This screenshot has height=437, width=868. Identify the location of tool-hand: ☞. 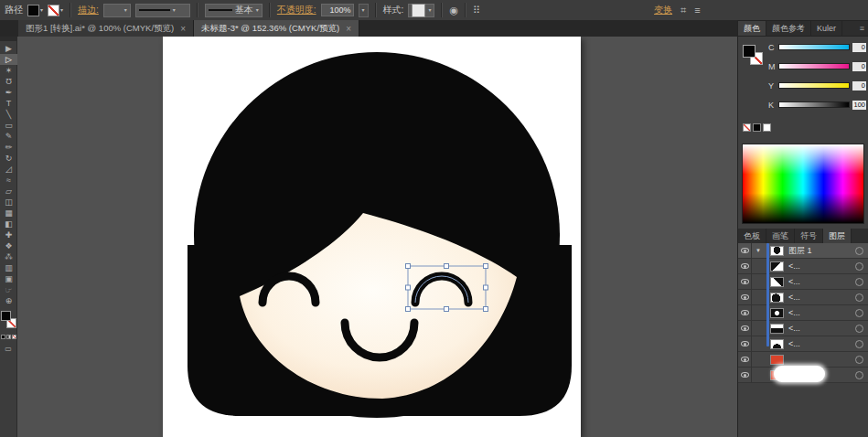
(9, 290).